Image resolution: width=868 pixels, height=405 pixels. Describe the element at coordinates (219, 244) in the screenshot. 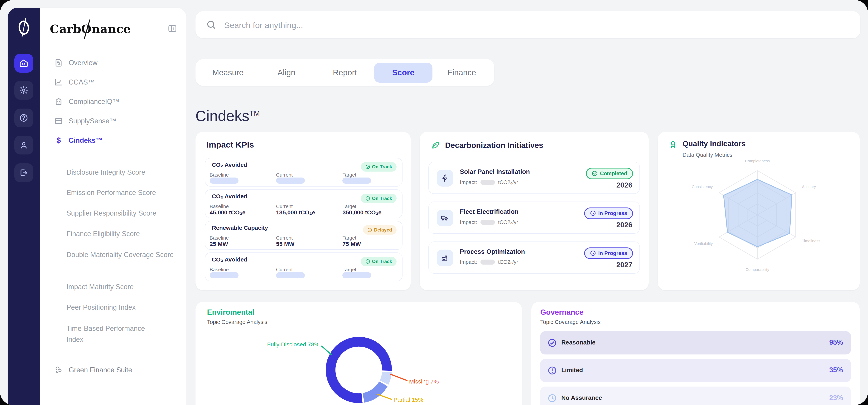

I see `kpi-value: 25 MW` at that location.